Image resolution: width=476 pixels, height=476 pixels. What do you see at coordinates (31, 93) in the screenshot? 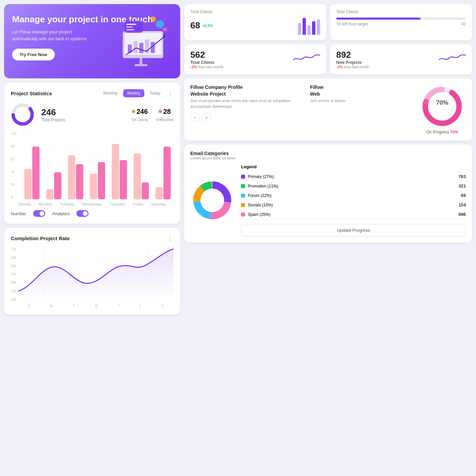
I see `project-stats-title: Project Statistics` at bounding box center [31, 93].